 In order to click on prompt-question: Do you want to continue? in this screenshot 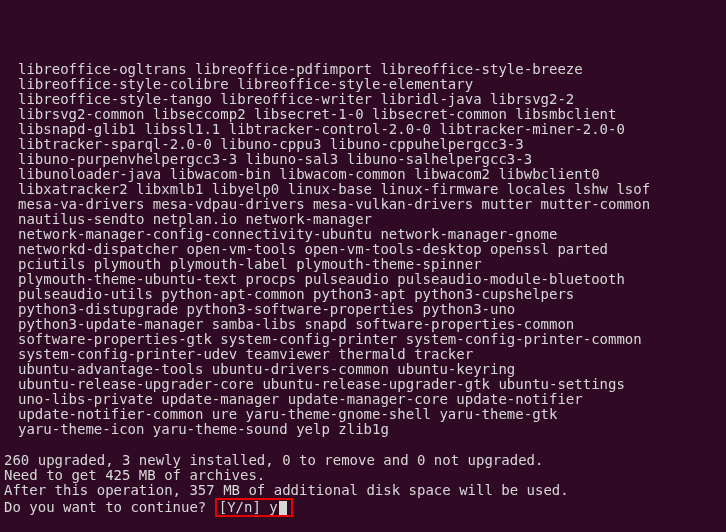, I will do `click(105, 507)`.